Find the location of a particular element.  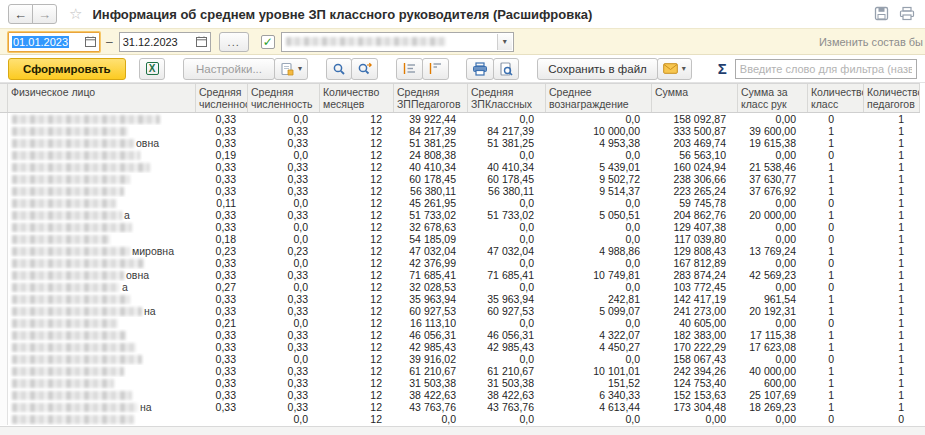

value-cell: 103 772,45 is located at coordinates (695, 287).